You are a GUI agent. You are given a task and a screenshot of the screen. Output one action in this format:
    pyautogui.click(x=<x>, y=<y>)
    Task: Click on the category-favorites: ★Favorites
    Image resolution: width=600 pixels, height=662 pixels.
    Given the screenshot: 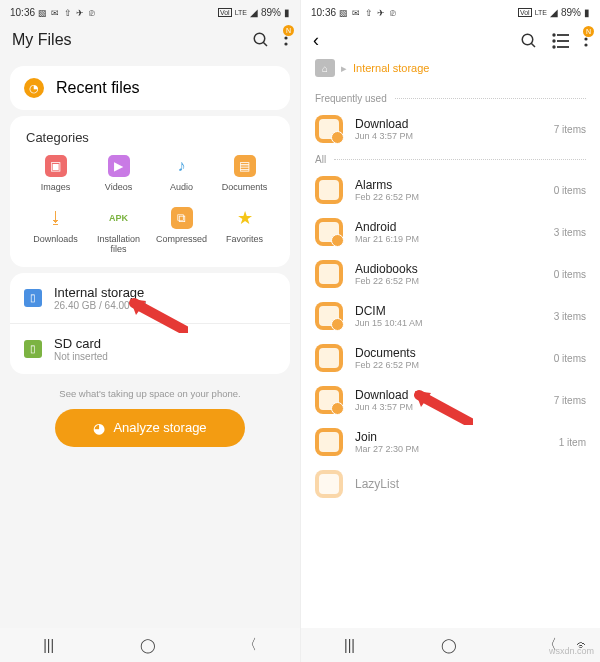 What is the action you would take?
    pyautogui.click(x=244, y=231)
    